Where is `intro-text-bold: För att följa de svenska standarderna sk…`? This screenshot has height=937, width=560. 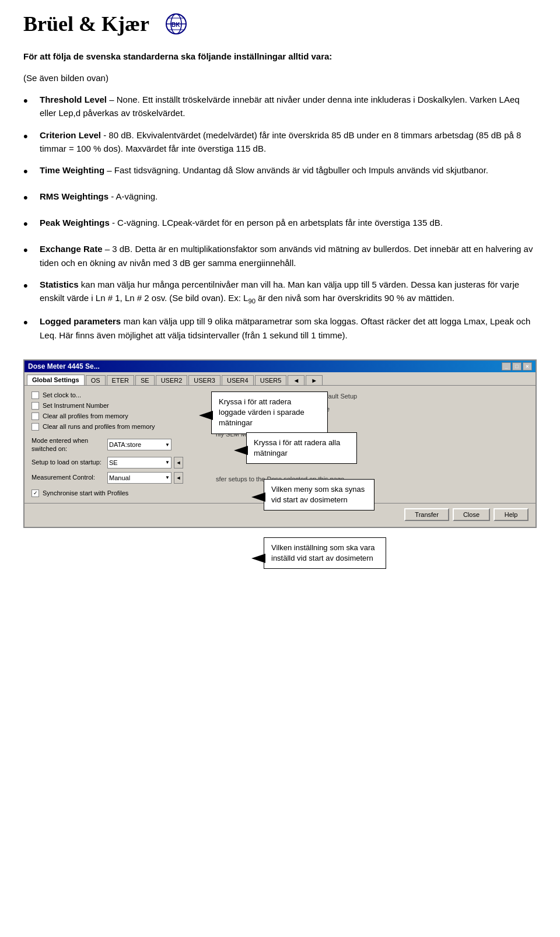 intro-text-bold: För att följa de svenska standarderna sk… is located at coordinates (177, 56).